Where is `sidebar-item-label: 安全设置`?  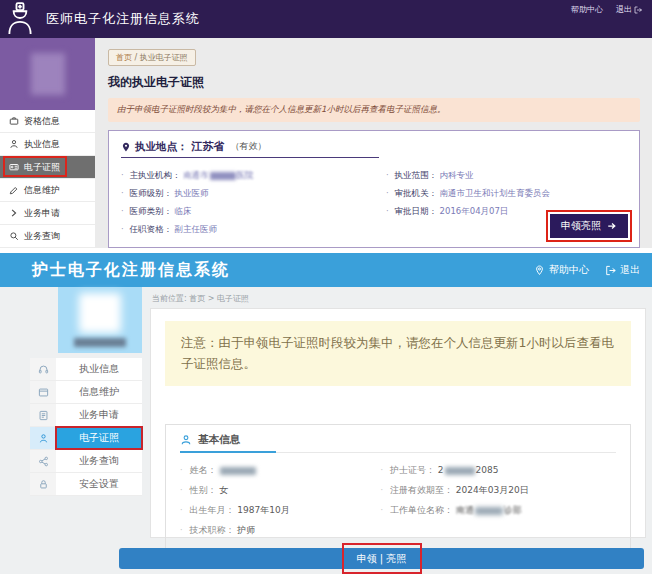 sidebar-item-label: 安全设置 is located at coordinates (99, 484).